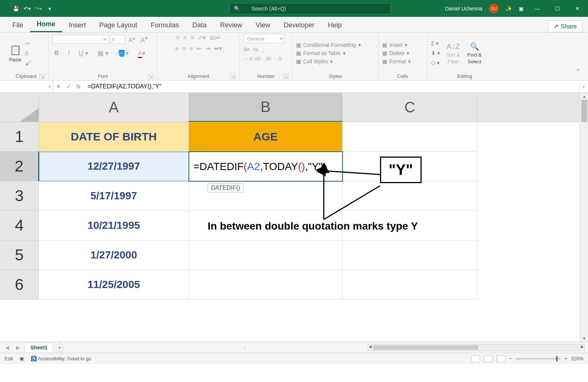 Image resolution: width=588 pixels, height=382 pixels. I want to click on tab-formulas: Formulas, so click(165, 25).